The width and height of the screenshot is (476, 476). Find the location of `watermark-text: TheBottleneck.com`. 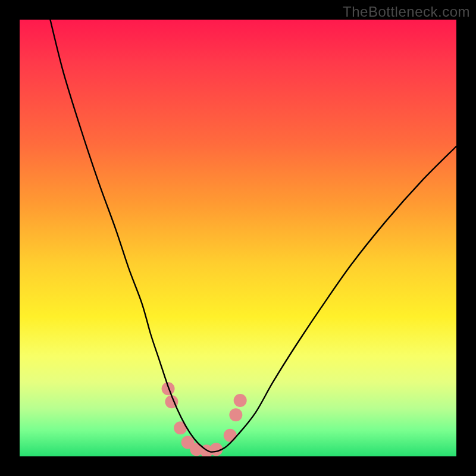

watermark-text: TheBottleneck.com is located at coordinates (406, 12).